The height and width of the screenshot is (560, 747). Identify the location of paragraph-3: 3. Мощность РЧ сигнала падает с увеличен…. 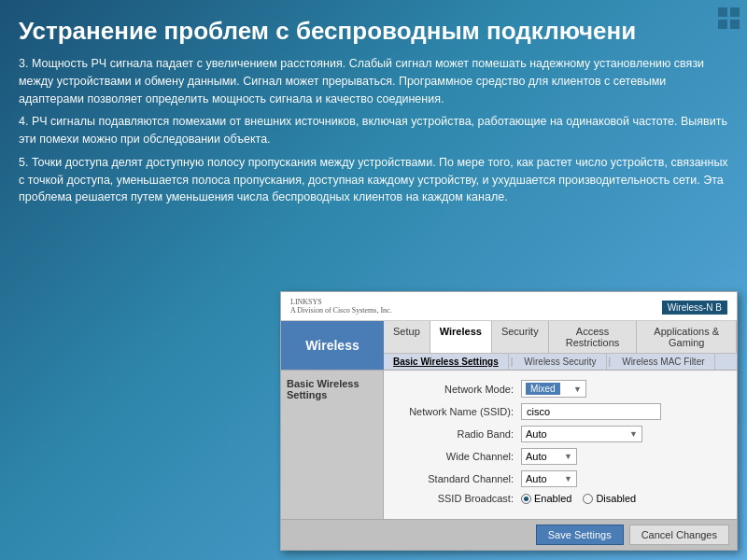
(374, 81).